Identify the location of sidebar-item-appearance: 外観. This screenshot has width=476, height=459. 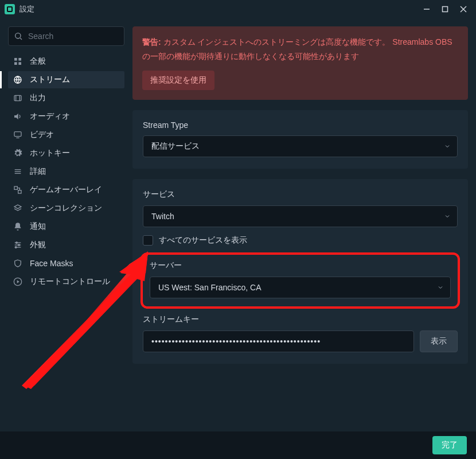
(67, 245).